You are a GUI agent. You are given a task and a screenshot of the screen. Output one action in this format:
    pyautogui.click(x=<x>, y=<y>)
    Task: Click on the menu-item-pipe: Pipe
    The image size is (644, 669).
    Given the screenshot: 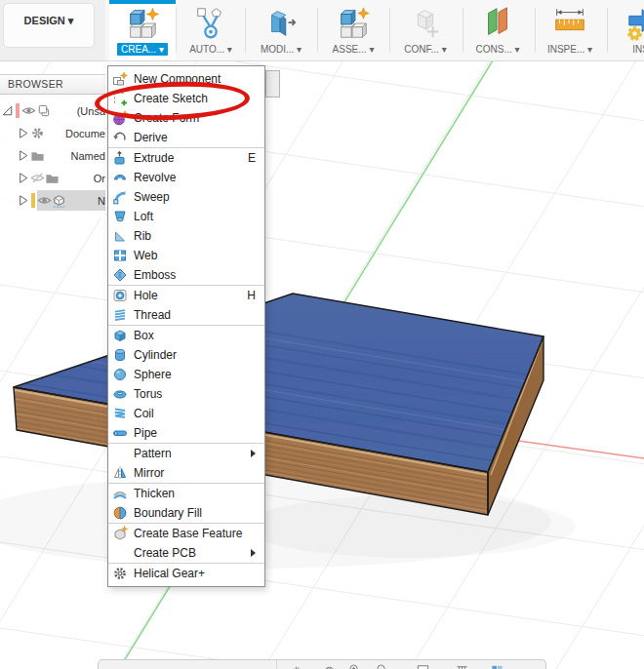 What is the action you would take?
    pyautogui.click(x=186, y=433)
    